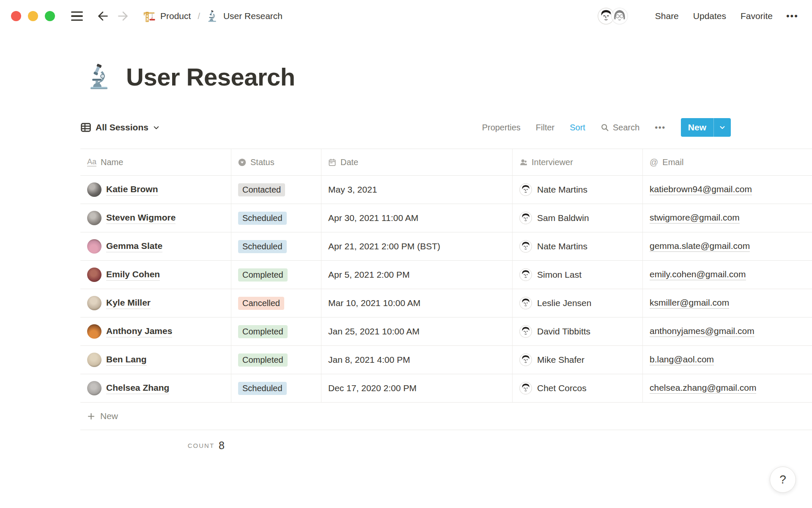 This screenshot has height=508, width=812. I want to click on name-cell: Chelsea Zhang, so click(156, 388).